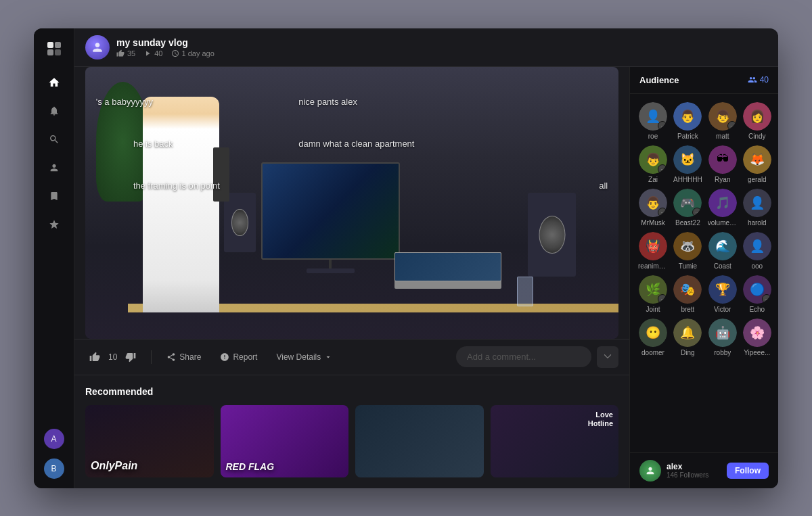  Describe the element at coordinates (184, 357) in the screenshot. I see `share-button: Share` at that location.